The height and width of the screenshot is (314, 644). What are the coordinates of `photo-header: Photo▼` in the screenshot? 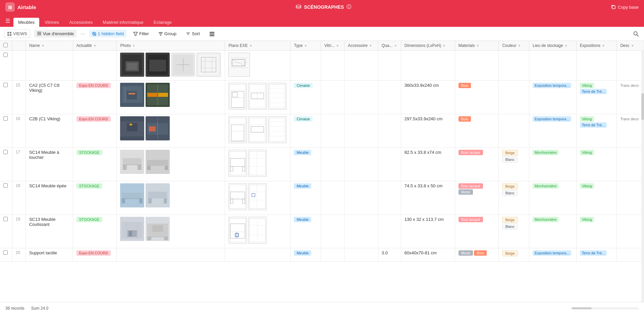 It's located at (171, 46).